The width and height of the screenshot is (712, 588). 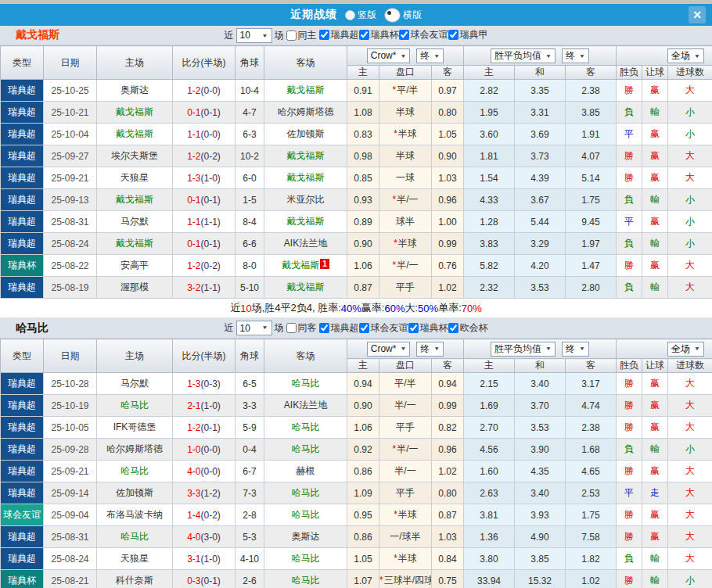 What do you see at coordinates (302, 36) in the screenshot?
I see `same-side-filter: 同主` at bounding box center [302, 36].